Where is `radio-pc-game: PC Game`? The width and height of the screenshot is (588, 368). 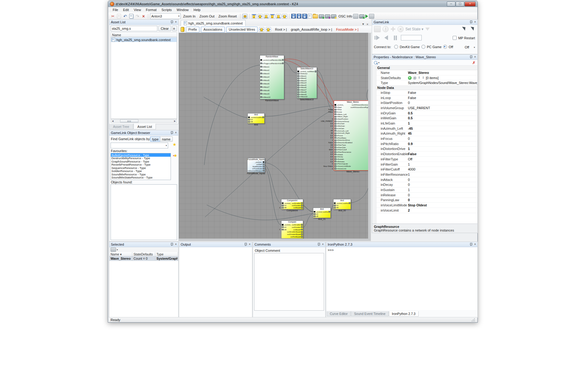 radio-pc-game: PC Game is located at coordinates (432, 47).